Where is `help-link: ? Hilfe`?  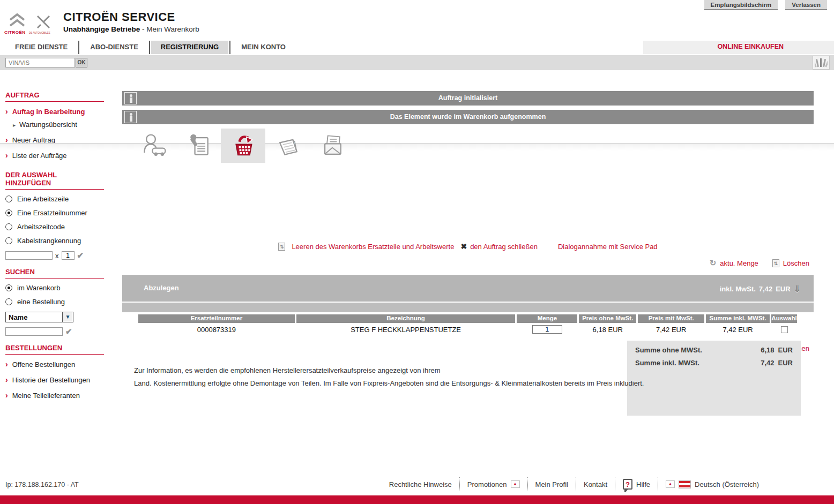 help-link: ? Hilfe is located at coordinates (637, 484).